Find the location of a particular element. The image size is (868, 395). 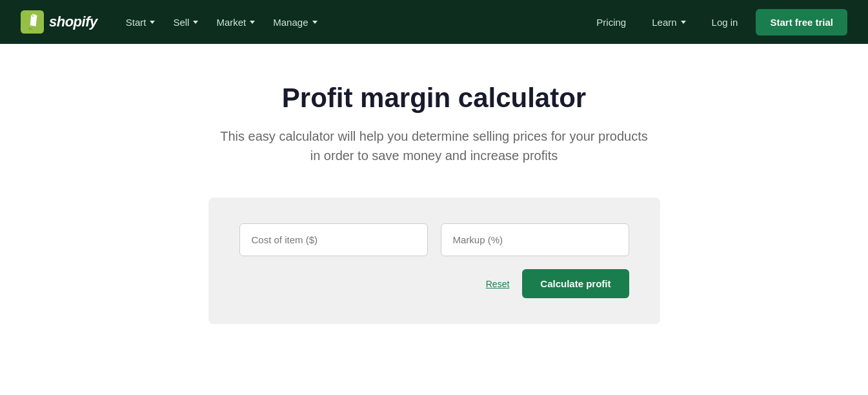

logo: shopify is located at coordinates (59, 22).